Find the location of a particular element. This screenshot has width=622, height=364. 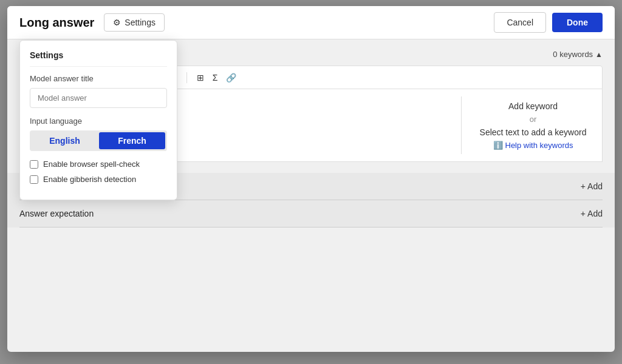

keywords-count: 0 keywords is located at coordinates (573, 55).